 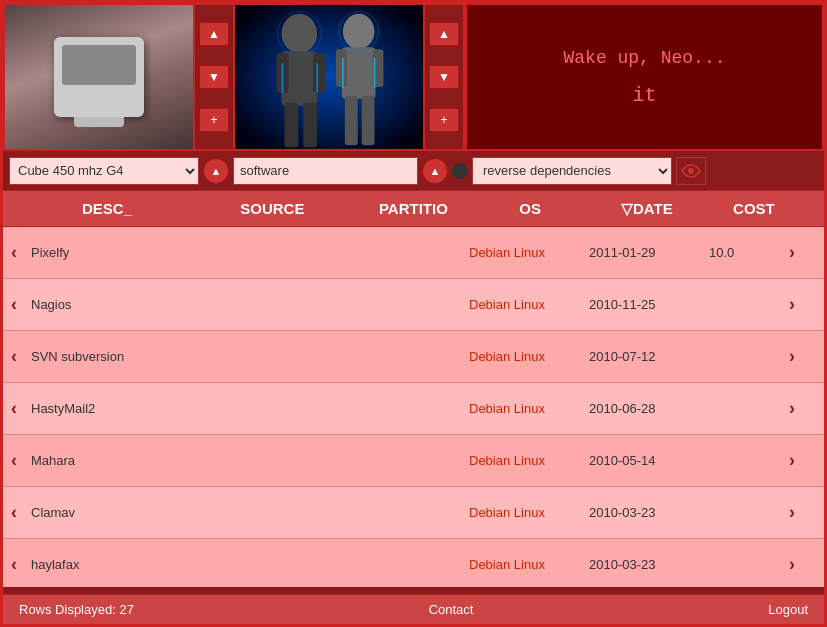 I want to click on eye-btn, so click(x=691, y=171).